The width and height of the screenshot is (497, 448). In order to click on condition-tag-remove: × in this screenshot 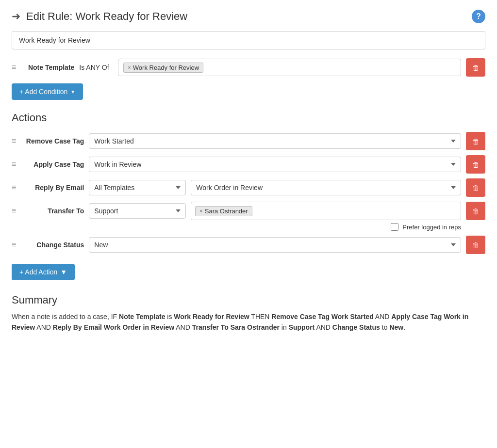, I will do `click(129, 67)`.